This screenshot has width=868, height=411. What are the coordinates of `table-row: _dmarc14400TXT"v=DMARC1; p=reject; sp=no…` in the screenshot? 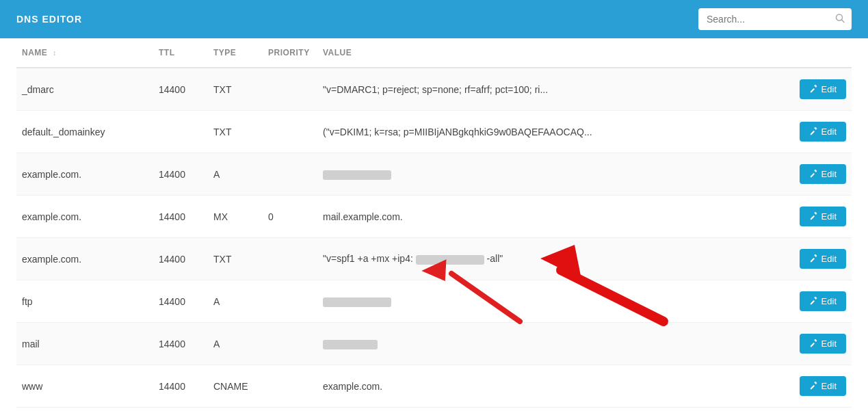 It's located at (434, 89).